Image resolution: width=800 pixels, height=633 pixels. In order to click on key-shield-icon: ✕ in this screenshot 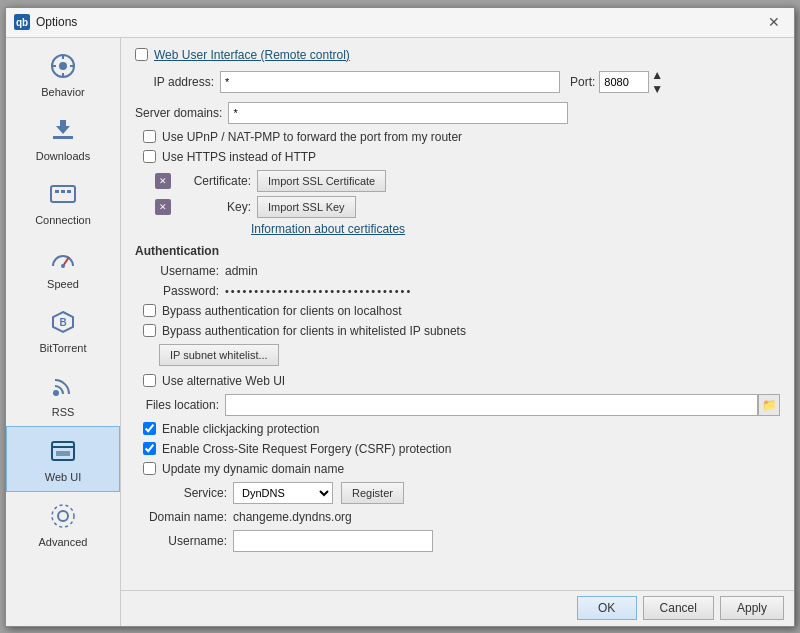, I will do `click(163, 207)`.